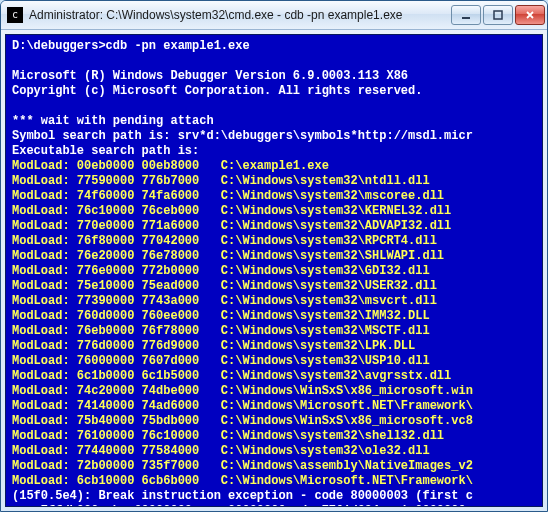  Describe the element at coordinates (242, 136) in the screenshot. I see `sympath-line: Symbol search path is: srv*d:\debuggers\…` at that location.